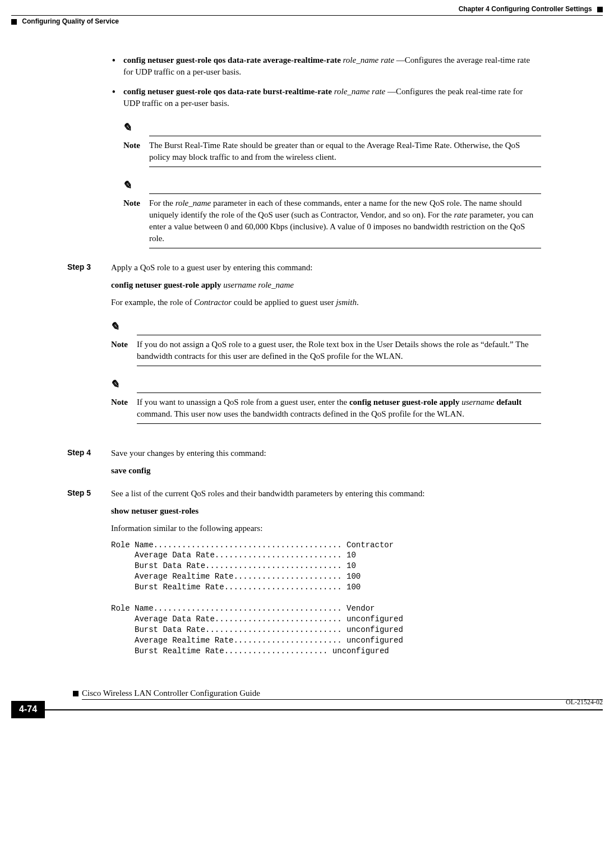  Describe the element at coordinates (339, 350) in the screenshot. I see `note-text: If you do not assign a QoS role to a gue…` at that location.